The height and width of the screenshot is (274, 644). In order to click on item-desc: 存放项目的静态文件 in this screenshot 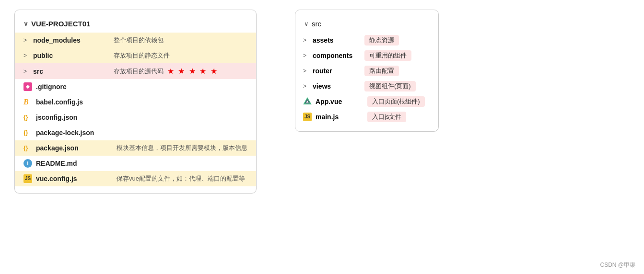, I will do `click(142, 56)`.